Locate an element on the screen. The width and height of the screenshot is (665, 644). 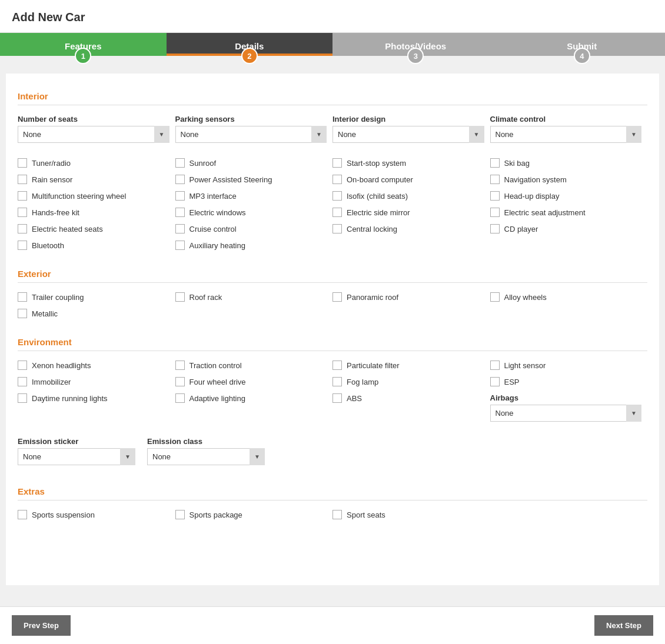
steps-bar: Features 1 Details 2 Photos/Videos 3 Sub… is located at coordinates (332, 45).